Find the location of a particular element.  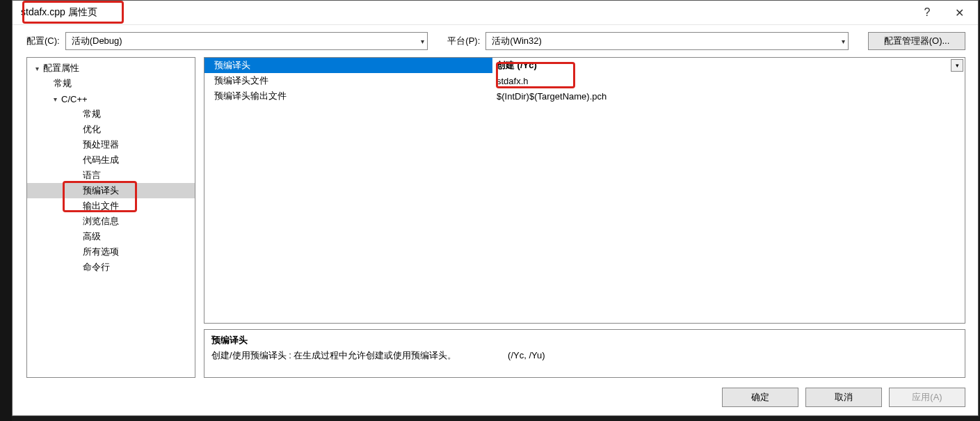

grid-row-pch-file: 预编译头文件 stdafx.h is located at coordinates (584, 81).